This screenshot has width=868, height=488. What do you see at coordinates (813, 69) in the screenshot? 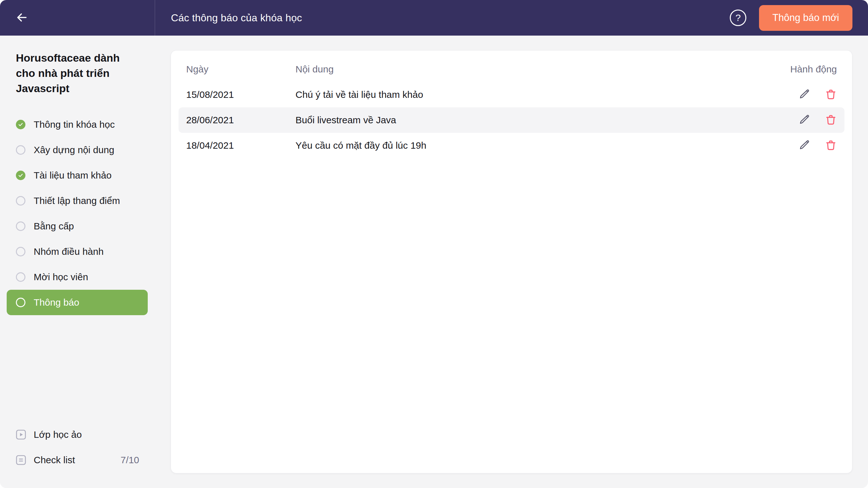
I see `column-header-actions: Hành động` at bounding box center [813, 69].